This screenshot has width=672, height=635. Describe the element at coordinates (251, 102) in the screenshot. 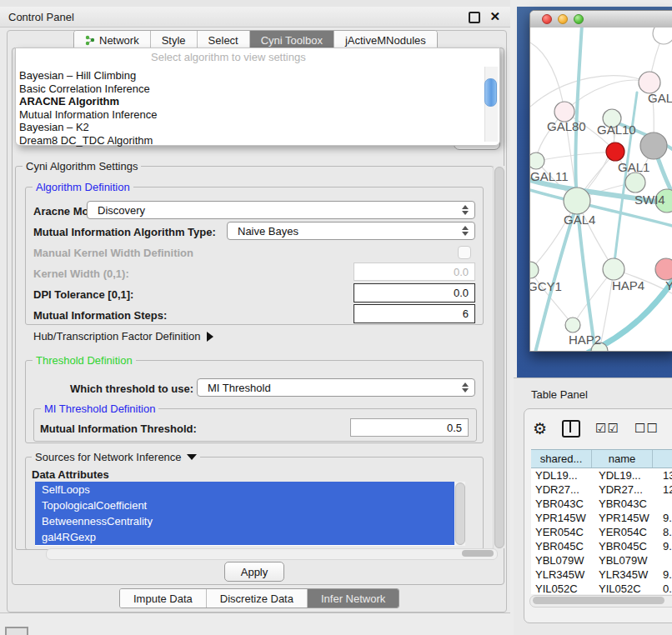

I see `algorithm-option-selected: ARACNE Algorithm` at that location.